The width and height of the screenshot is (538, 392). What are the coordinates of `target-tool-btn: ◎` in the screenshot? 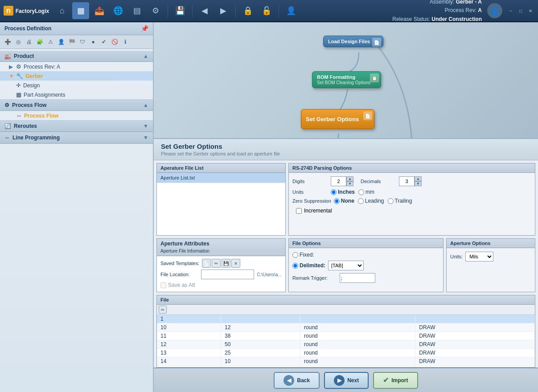 It's located at (18, 42).